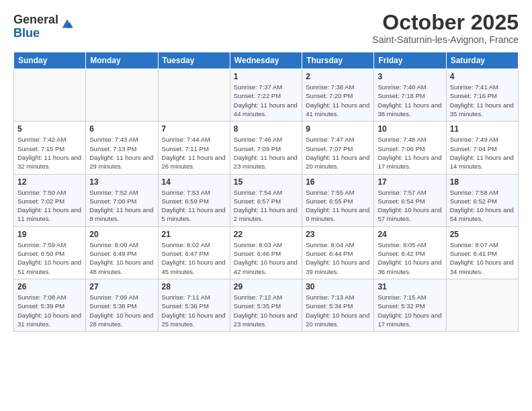 The image size is (532, 411). Describe the element at coordinates (122, 305) in the screenshot. I see `calendar-cell: 27Sunrise: 7:09 AM Sunset: 5:38 PM Dayli…` at that location.